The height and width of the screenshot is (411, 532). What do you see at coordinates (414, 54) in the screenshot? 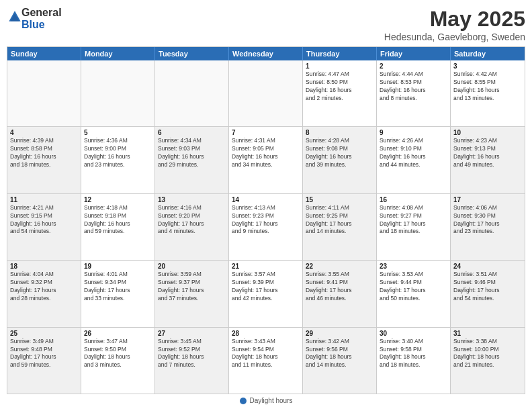
I see `day-header-friday: Friday` at bounding box center [414, 54].